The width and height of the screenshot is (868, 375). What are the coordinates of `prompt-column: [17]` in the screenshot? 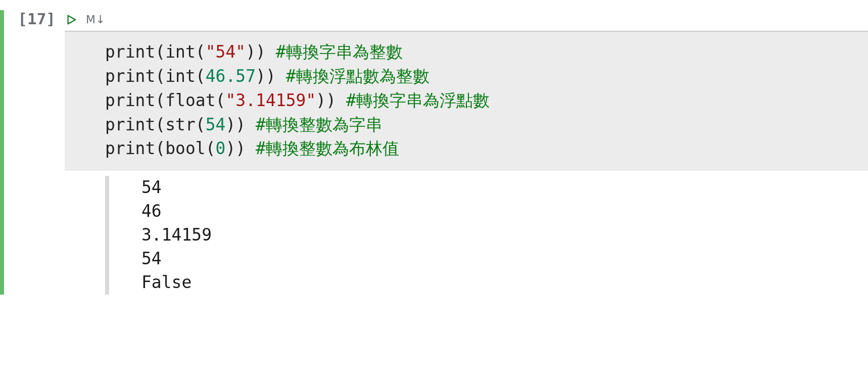 It's located at (34, 153).